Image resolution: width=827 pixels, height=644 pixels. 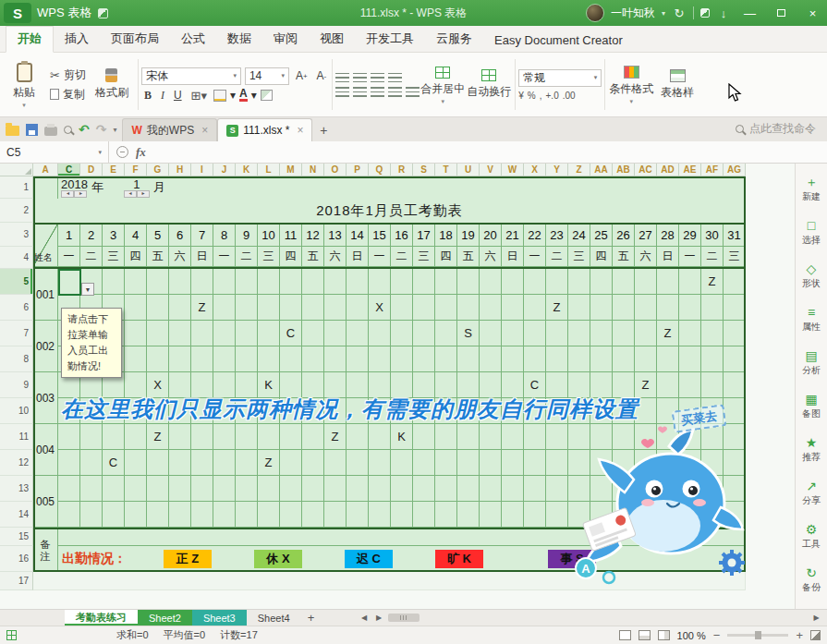 I want to click on column-header-Y: Y, so click(x=557, y=170).